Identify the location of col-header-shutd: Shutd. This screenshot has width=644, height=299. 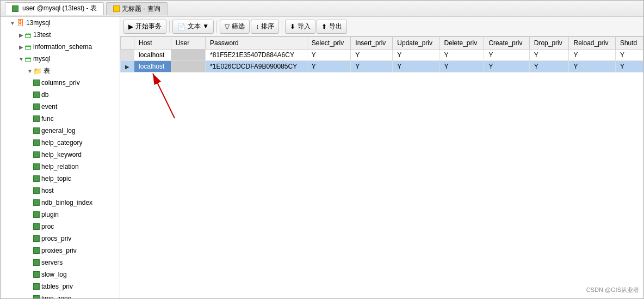
(629, 44).